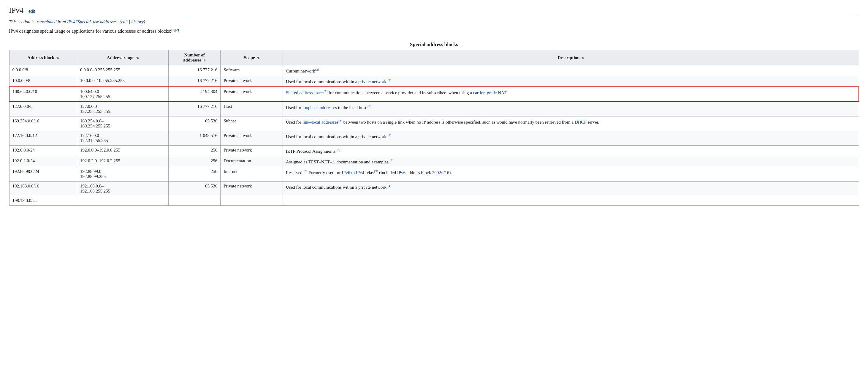  Describe the element at coordinates (123, 151) in the screenshot. I see `cell-range: 192.0.0.0–192.0.0.255` at that location.